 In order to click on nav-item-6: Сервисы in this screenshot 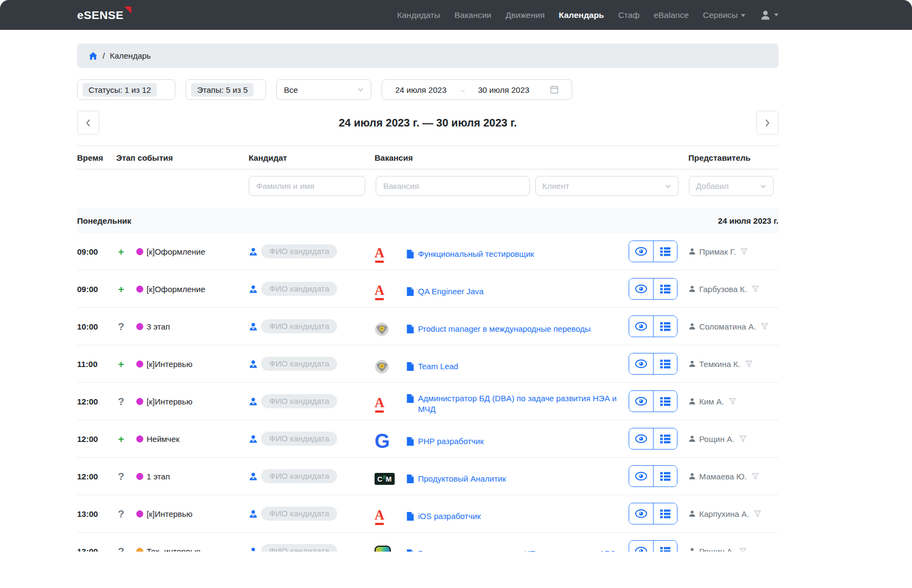, I will do `click(724, 15)`.